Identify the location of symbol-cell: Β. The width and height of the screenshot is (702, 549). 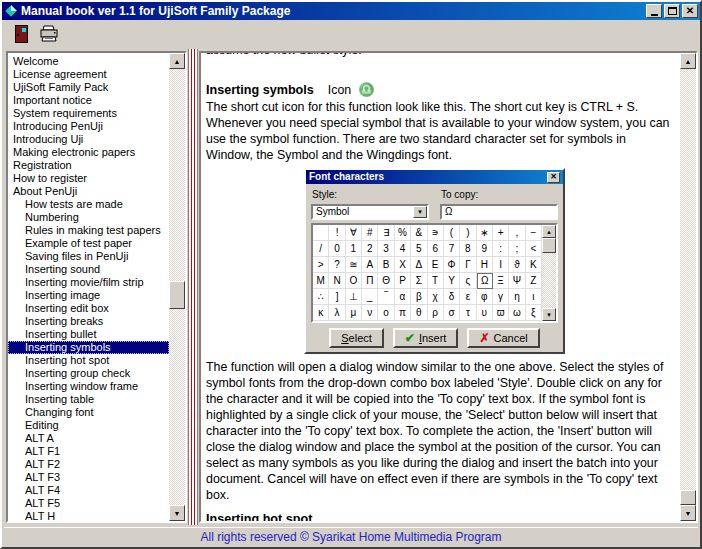
(386, 265).